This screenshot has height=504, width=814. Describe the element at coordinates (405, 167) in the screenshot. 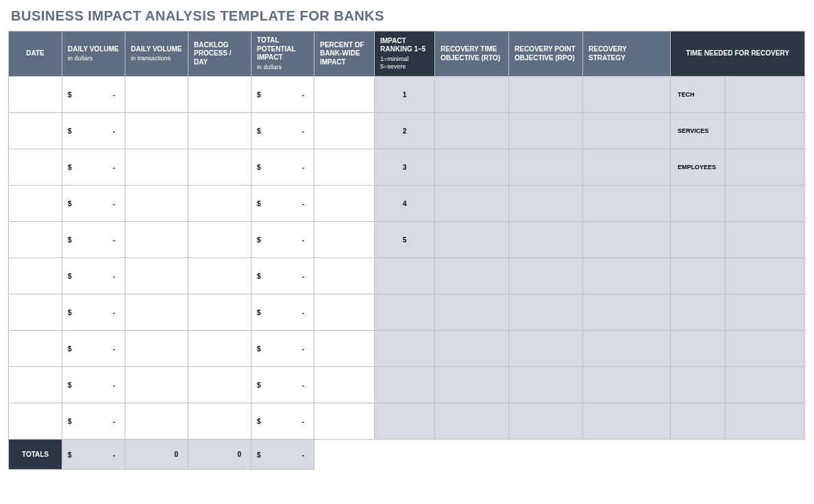

I see `cell-impact-ranking: 3` at that location.